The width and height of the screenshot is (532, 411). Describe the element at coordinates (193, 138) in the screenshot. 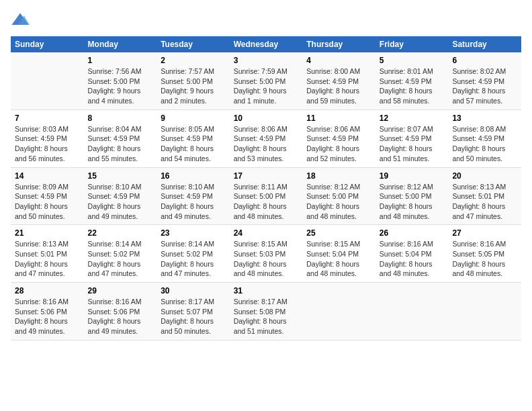

I see `calendar-cell: 9Sunrise: 8:05 AMSunset: 4:59 PMDaylight…` at that location.